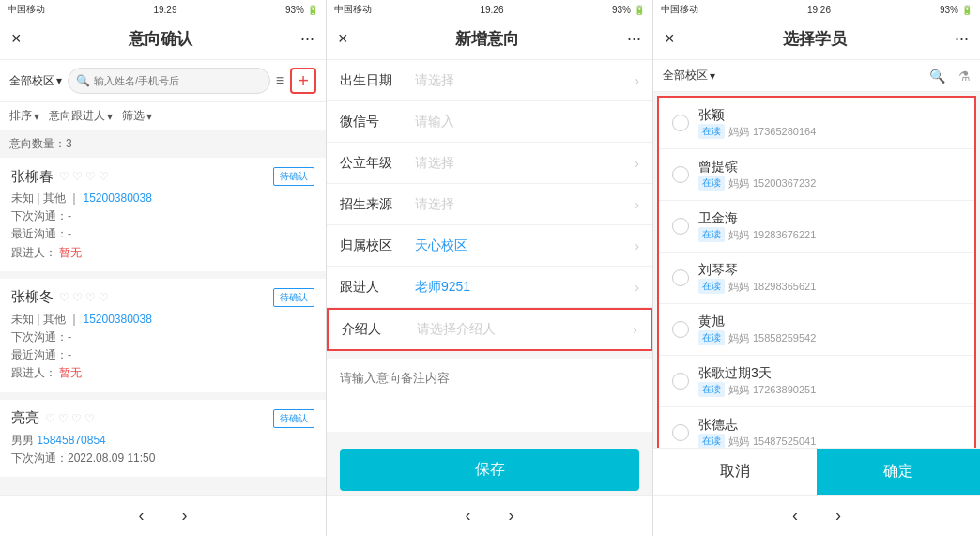  I want to click on action-bar-3: 取消 确定, so click(817, 471).